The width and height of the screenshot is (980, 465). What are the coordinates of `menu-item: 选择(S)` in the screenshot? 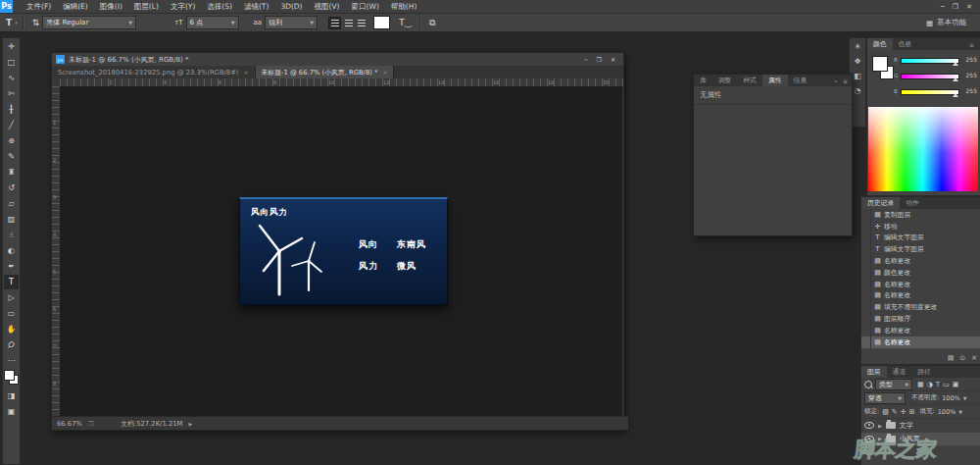 It's located at (220, 6).